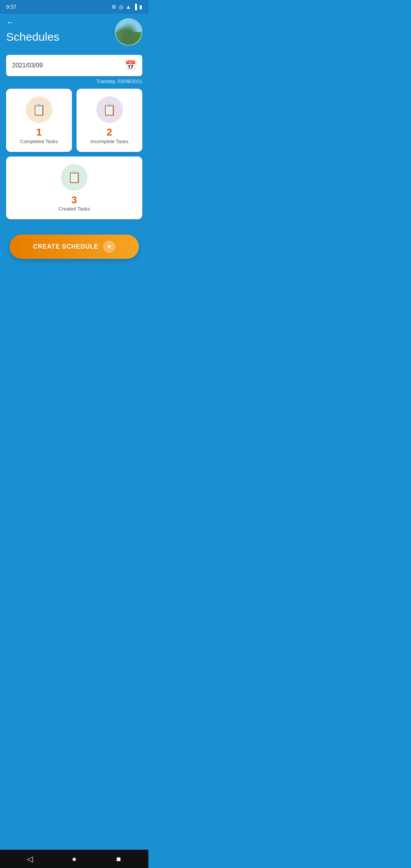  I want to click on incomplete-tasks-icon: 📋, so click(110, 110).